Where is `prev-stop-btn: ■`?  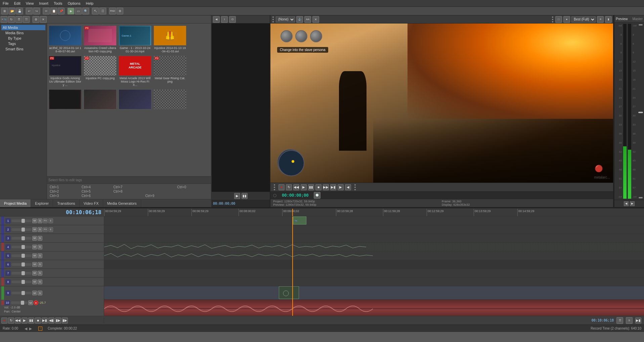 prev-stop-btn: ■ is located at coordinates (318, 187).